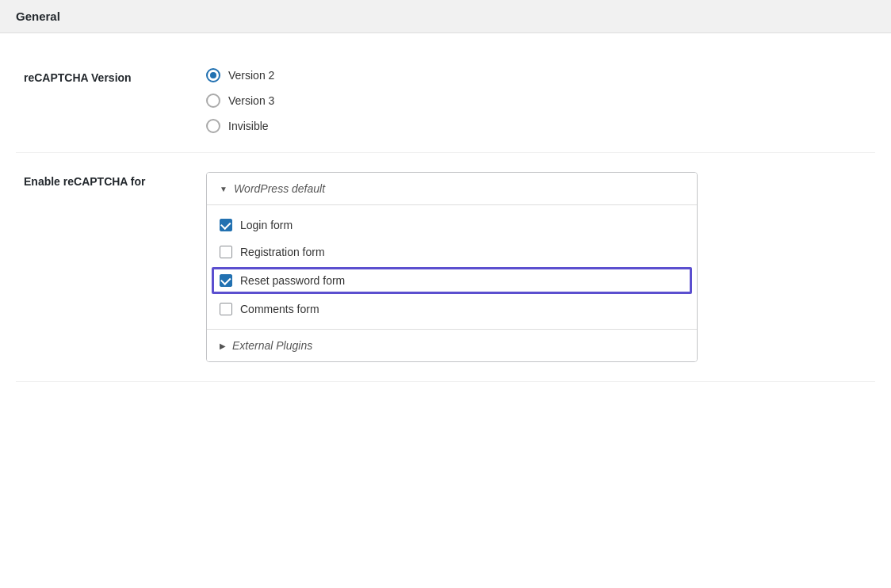 This screenshot has height=588, width=891. What do you see at coordinates (249, 126) in the screenshot?
I see `radio-label-invisible: Invisible` at bounding box center [249, 126].